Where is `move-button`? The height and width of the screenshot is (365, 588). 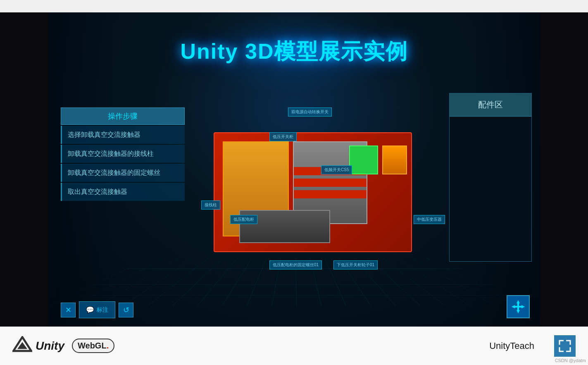
move-button is located at coordinates (518, 307).